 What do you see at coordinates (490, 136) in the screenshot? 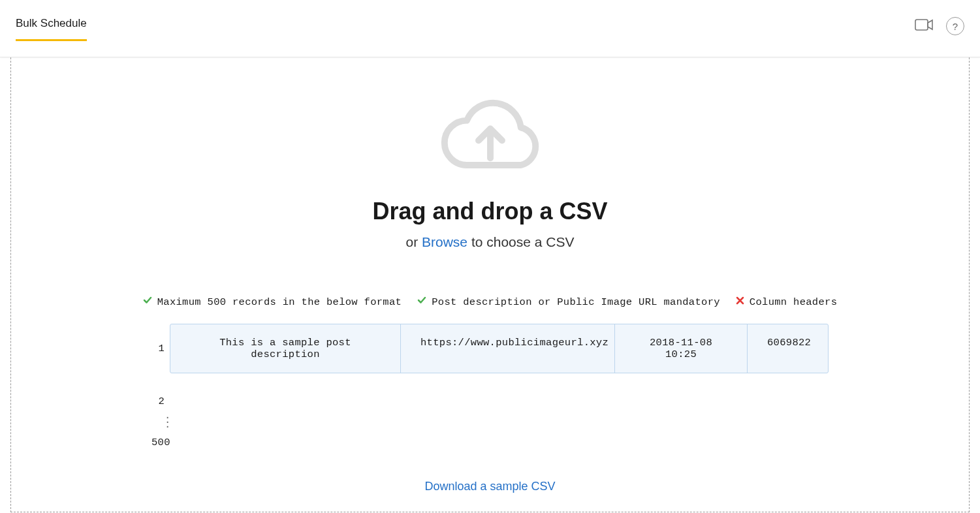
I see `cloud-upload-icon` at bounding box center [490, 136].